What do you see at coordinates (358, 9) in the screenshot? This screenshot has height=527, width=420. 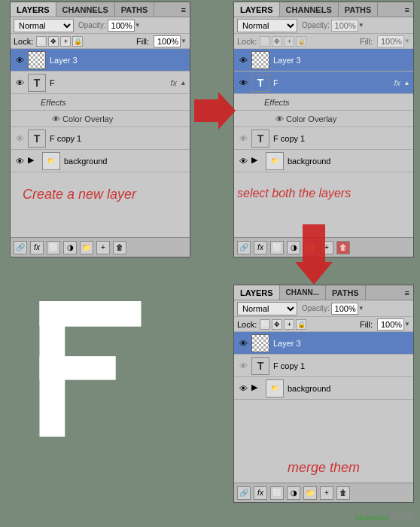 I see `tab-paths-2: PATHS` at bounding box center [358, 9].